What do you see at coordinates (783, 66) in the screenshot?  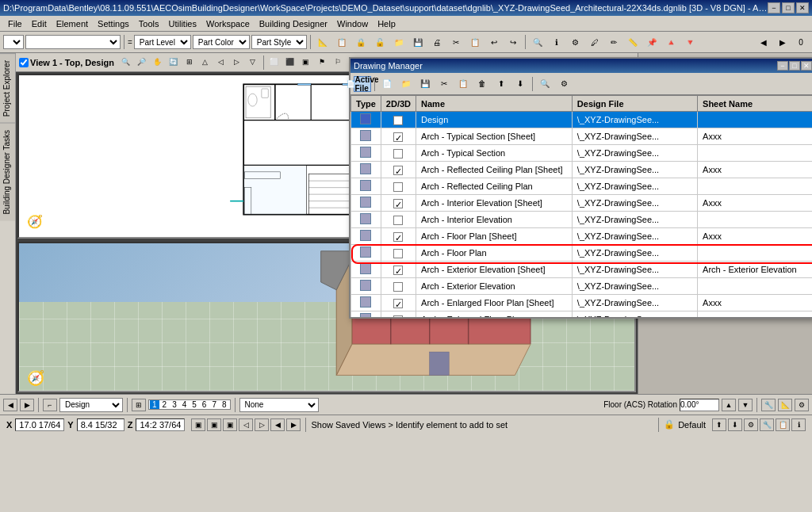 I see `dialog-minimize-btn: −` at bounding box center [783, 66].